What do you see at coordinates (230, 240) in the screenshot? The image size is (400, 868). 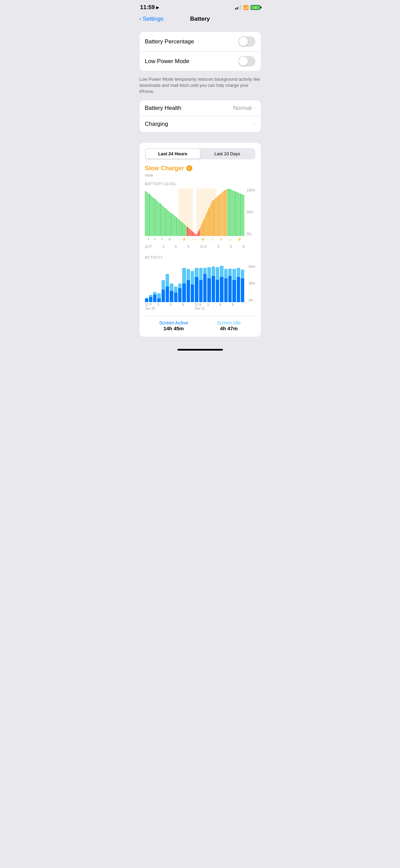 I see `charge-lightning-5: —` at bounding box center [230, 240].